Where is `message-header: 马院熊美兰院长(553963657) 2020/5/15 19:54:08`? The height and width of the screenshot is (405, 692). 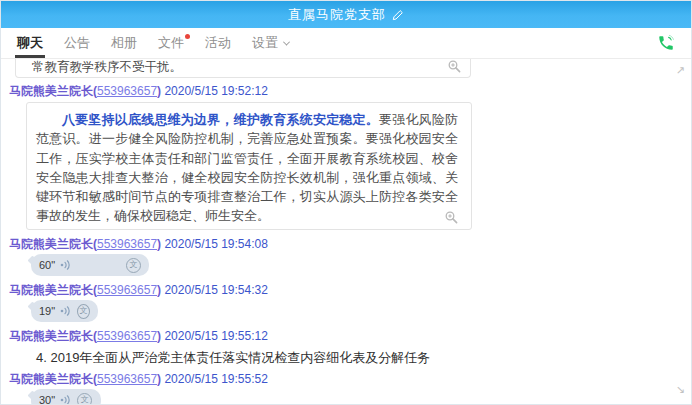
message-header: 马院熊美兰院长(553963657) 2020/5/15 19:54:08 is located at coordinates (350, 244).